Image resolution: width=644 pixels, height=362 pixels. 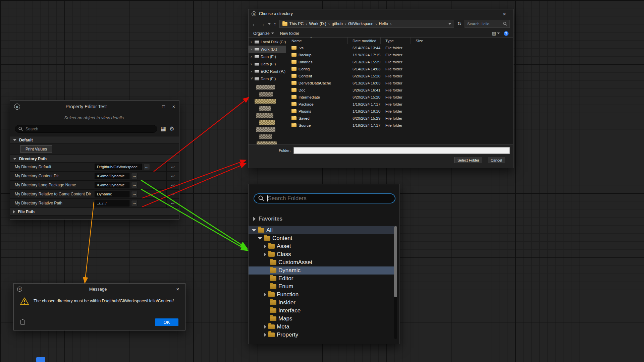 I want to click on table-row: Binaries6/13/2024 15:39File folder, so click(x=400, y=62).